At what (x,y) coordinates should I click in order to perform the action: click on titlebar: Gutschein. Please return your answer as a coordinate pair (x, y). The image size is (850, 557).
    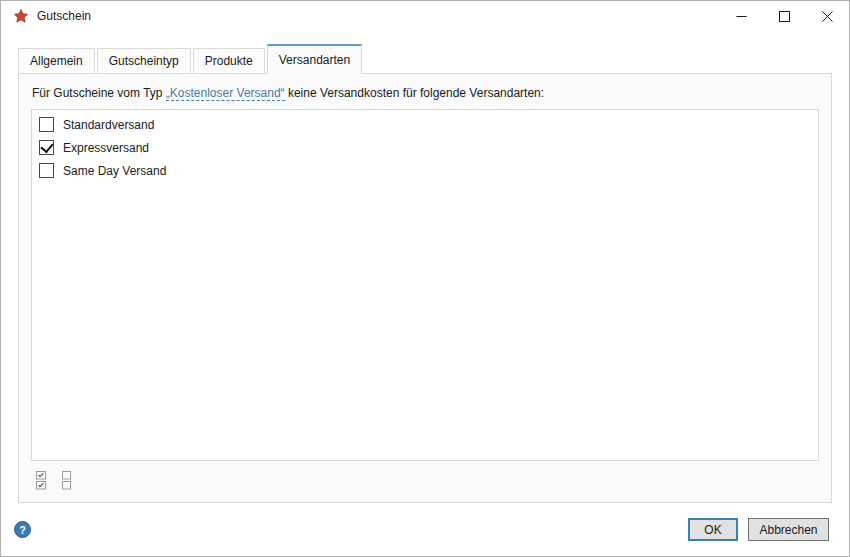
    Looking at the image, I should click on (425, 16).